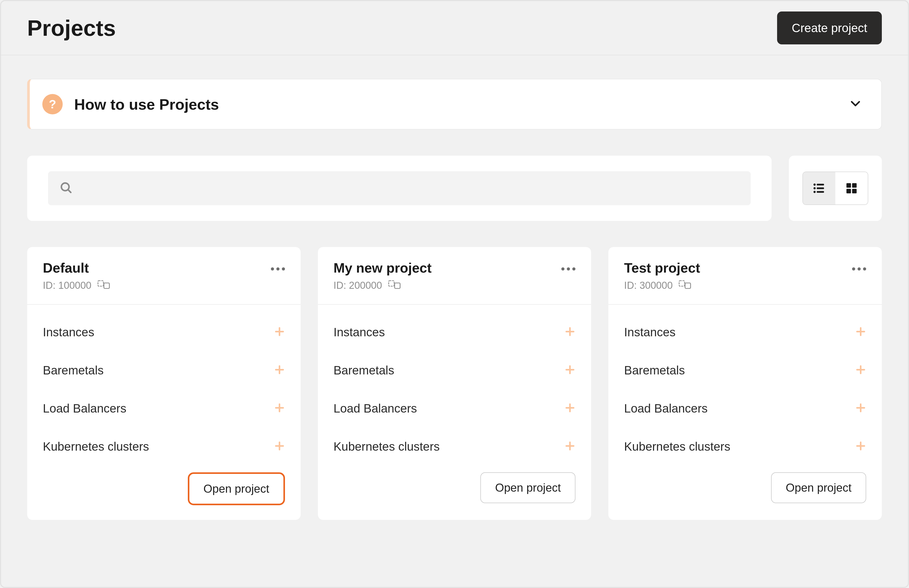  I want to click on help-icon: ?, so click(53, 104).